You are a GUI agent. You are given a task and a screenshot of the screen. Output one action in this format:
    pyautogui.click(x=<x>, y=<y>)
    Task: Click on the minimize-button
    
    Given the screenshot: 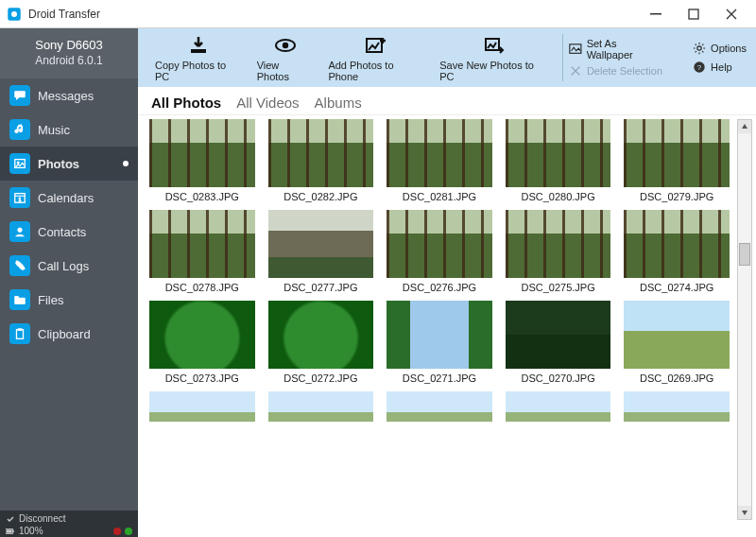 What is the action you would take?
    pyautogui.click(x=656, y=14)
    